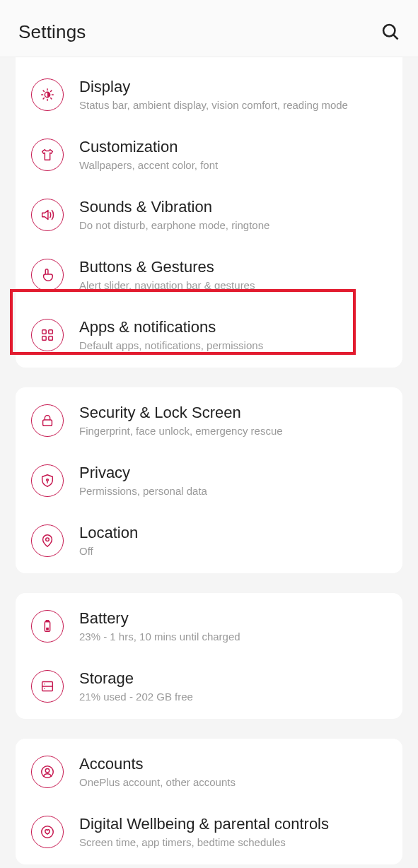 The width and height of the screenshot is (418, 868). What do you see at coordinates (181, 413) in the screenshot?
I see `item-title: Security & Lock Screen` at bounding box center [181, 413].